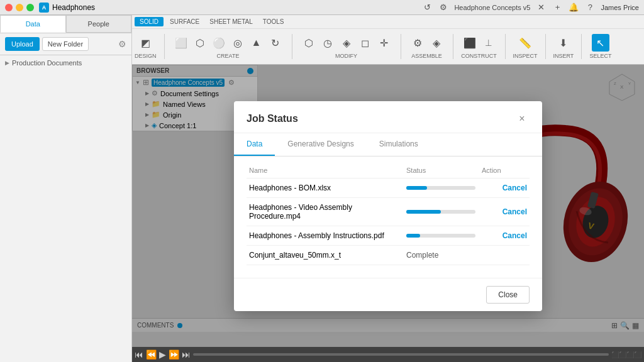  What do you see at coordinates (325, 187) in the screenshot?
I see `job-name-1: Headphones - BOM.xlsx` at bounding box center [325, 187].